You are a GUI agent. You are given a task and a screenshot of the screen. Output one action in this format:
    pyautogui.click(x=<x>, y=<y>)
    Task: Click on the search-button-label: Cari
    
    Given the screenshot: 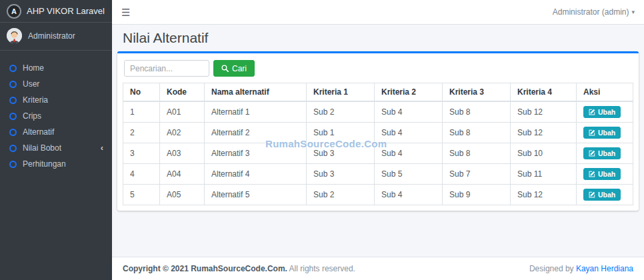 What is the action you would take?
    pyautogui.click(x=239, y=69)
    